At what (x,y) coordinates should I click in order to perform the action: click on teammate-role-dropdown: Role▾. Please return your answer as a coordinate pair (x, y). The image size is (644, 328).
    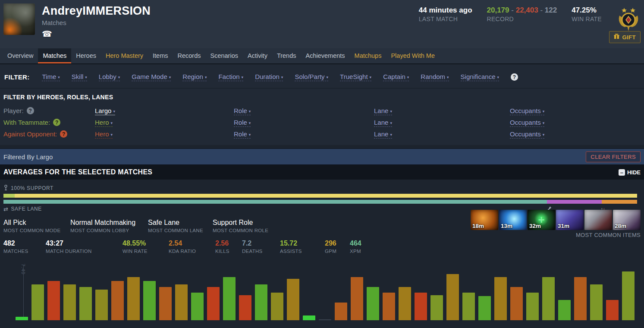
    Looking at the image, I should click on (242, 123).